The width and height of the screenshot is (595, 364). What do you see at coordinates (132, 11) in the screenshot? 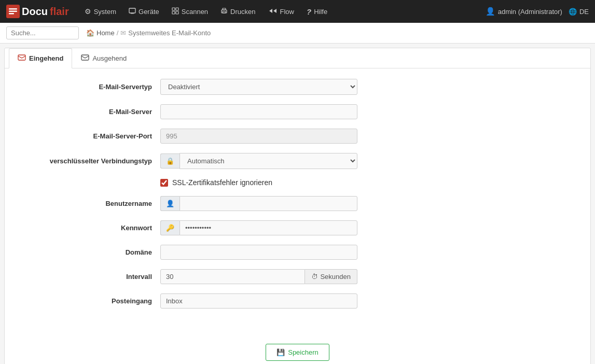
I see `geraete-icon` at bounding box center [132, 11].